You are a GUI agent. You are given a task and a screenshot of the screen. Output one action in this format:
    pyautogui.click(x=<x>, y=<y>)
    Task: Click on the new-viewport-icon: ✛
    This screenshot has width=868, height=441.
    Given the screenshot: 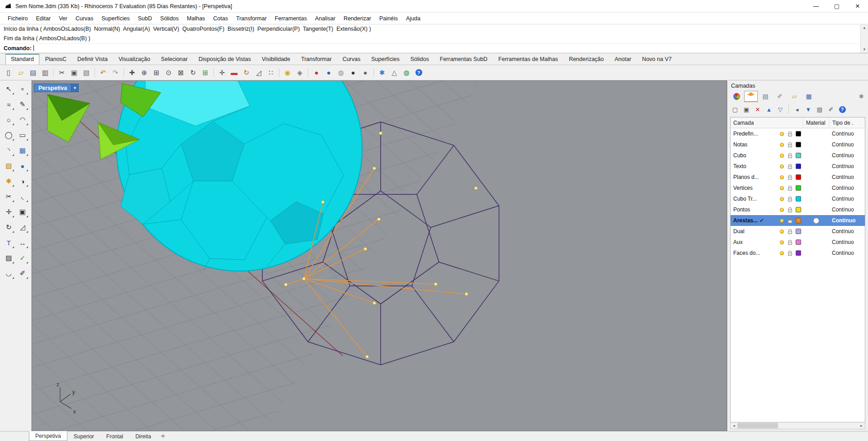 What is the action you would take?
    pyautogui.click(x=163, y=436)
    